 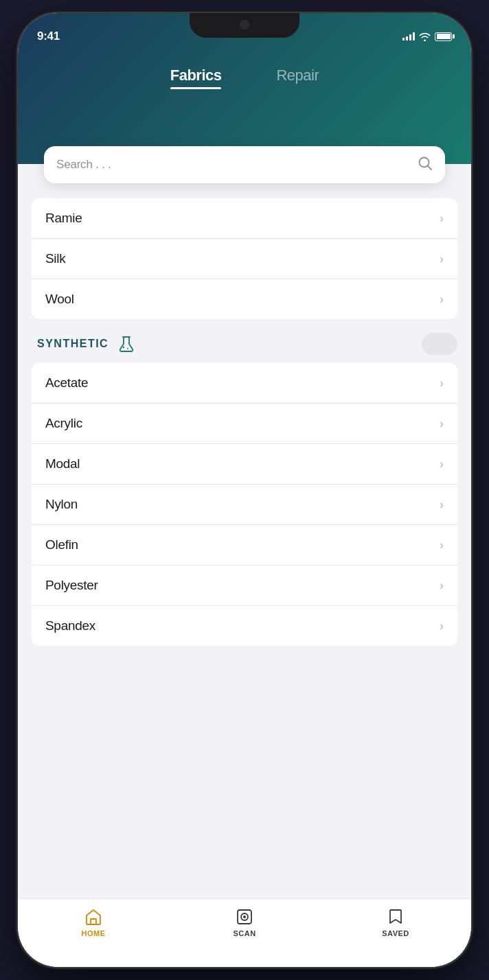 I want to click on spandex-label: Spandex, so click(x=70, y=626).